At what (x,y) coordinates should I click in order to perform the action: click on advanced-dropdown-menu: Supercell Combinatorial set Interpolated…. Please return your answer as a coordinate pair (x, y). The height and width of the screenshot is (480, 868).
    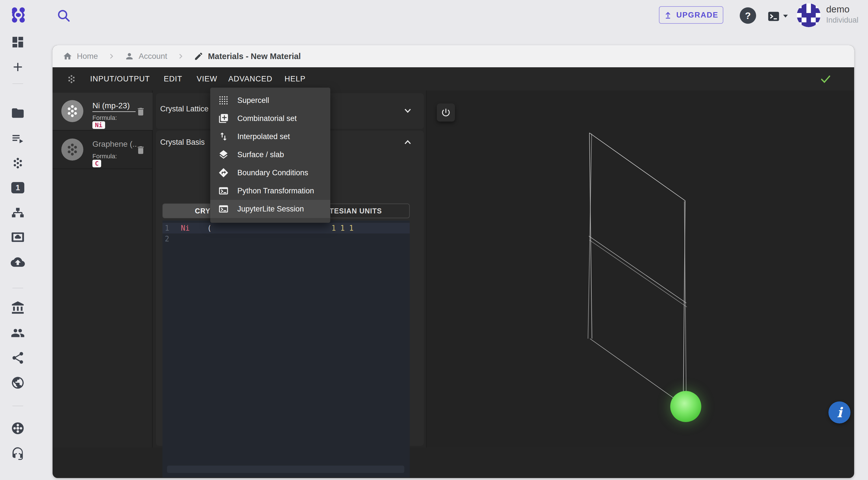
    Looking at the image, I should click on (270, 155).